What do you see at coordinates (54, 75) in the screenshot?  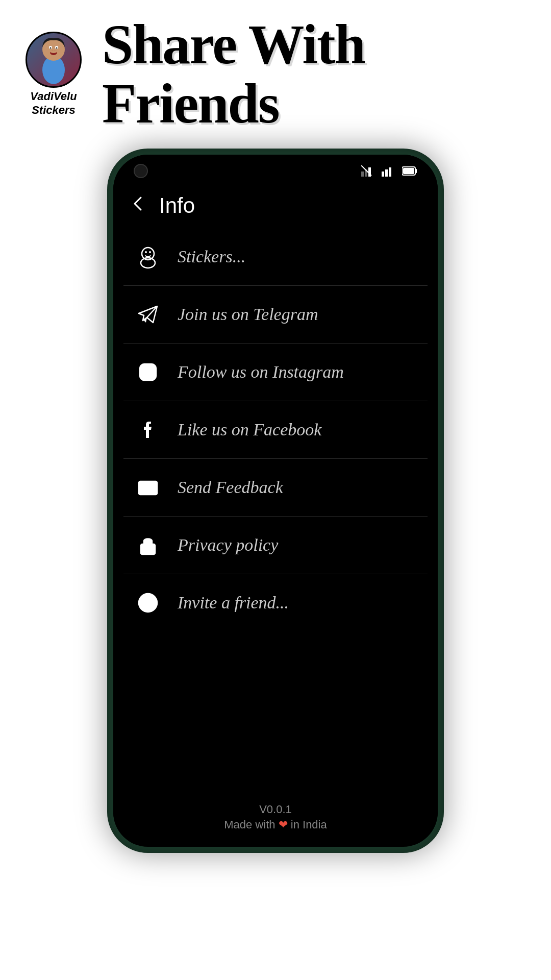 I see `logo-container: VadiVelu Stickers` at bounding box center [54, 75].